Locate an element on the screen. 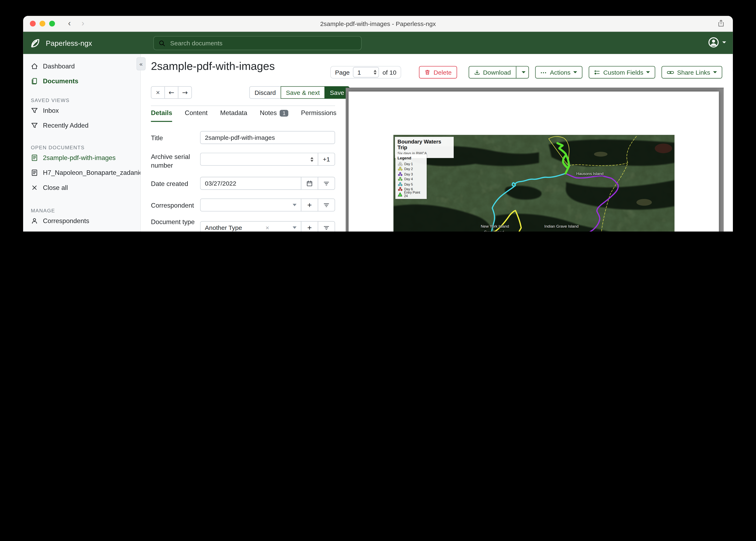 Image resolution: width=756 pixels, height=541 pixels. title-field is located at coordinates (267, 138).